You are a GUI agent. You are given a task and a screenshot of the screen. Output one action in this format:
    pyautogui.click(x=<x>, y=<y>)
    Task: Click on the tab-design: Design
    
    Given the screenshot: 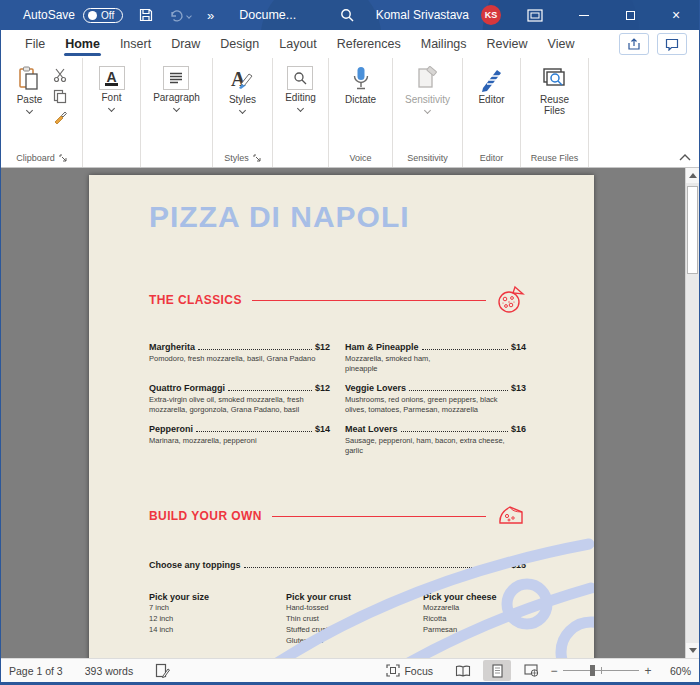 What is the action you would take?
    pyautogui.click(x=240, y=44)
    